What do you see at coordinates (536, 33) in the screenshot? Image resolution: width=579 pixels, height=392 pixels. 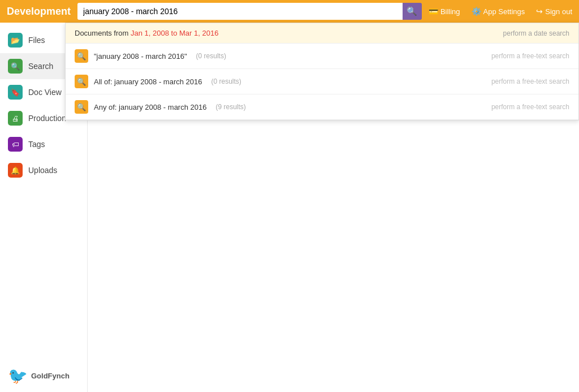 I see `dropdown-date-action: perform a date search` at bounding box center [536, 33].